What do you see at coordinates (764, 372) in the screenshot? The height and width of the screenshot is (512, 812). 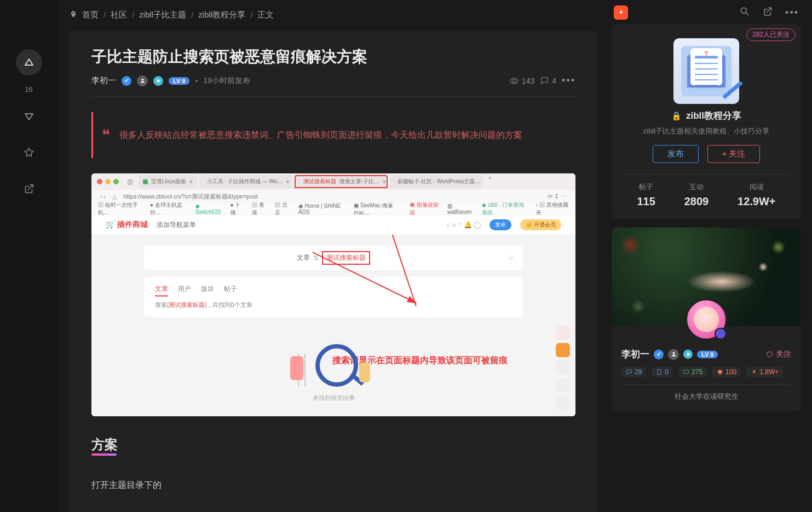 I see `author-heat-stat: 1.8W+` at bounding box center [764, 372].